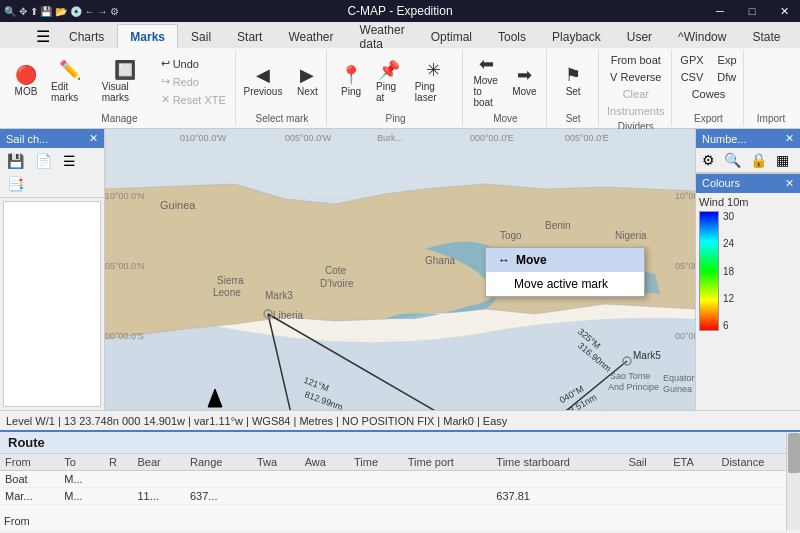 The width and height of the screenshot is (800, 533). Describe the element at coordinates (646, 480) in the screenshot. I see `row1-sail` at that location.